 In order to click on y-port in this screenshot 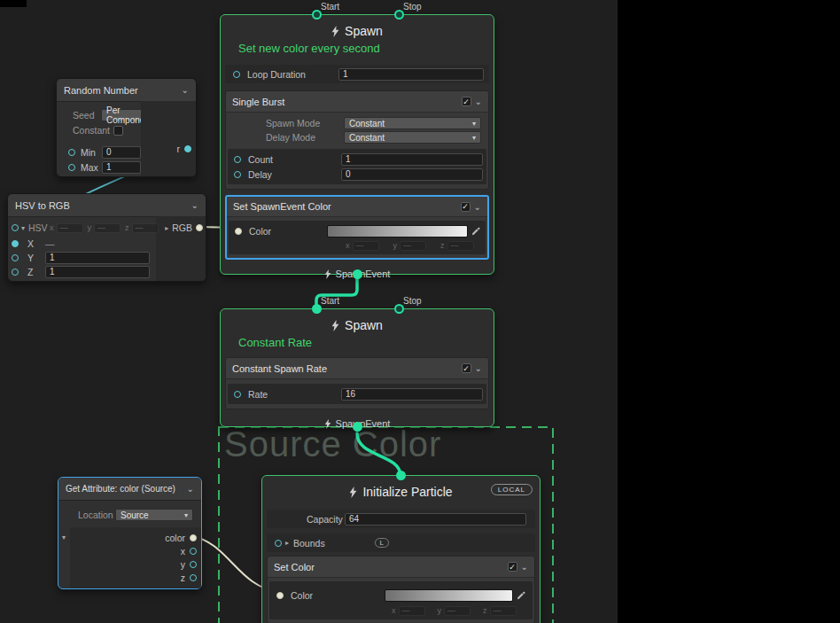, I will do `click(15, 258)`.